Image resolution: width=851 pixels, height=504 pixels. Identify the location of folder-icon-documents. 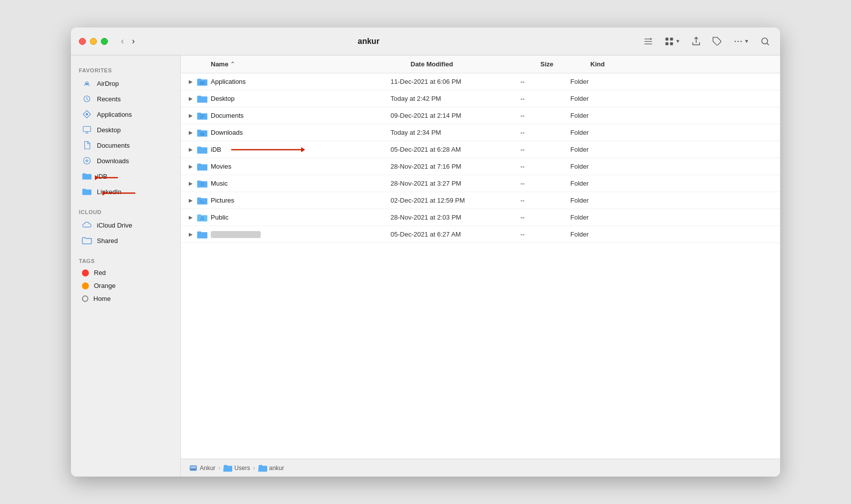
(202, 116).